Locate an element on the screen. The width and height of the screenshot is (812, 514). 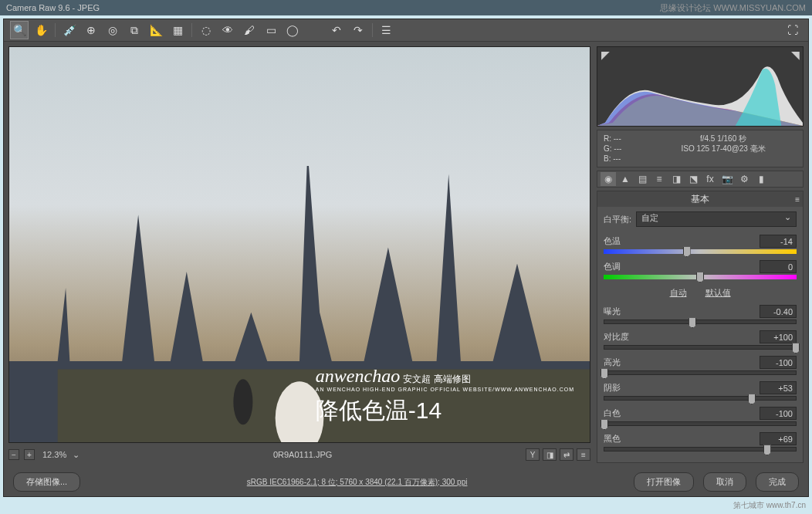
tab-hsl-icon: ≡ is located at coordinates (659, 179).